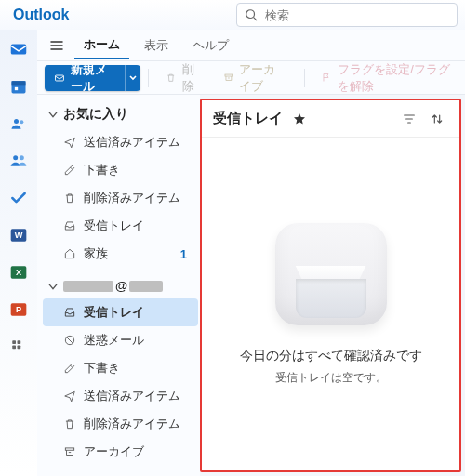  I want to click on powerpoint-app-icon: P, so click(19, 310).